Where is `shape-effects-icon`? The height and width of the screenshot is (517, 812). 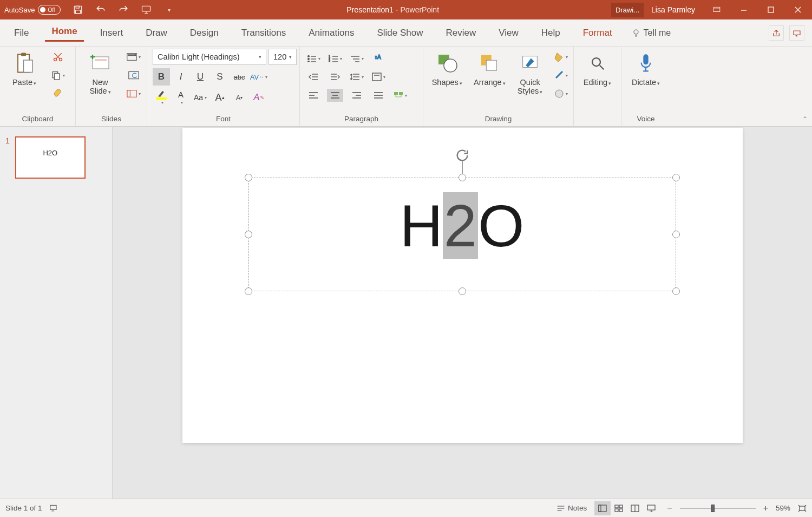
shape-effects-icon is located at coordinates (561, 94).